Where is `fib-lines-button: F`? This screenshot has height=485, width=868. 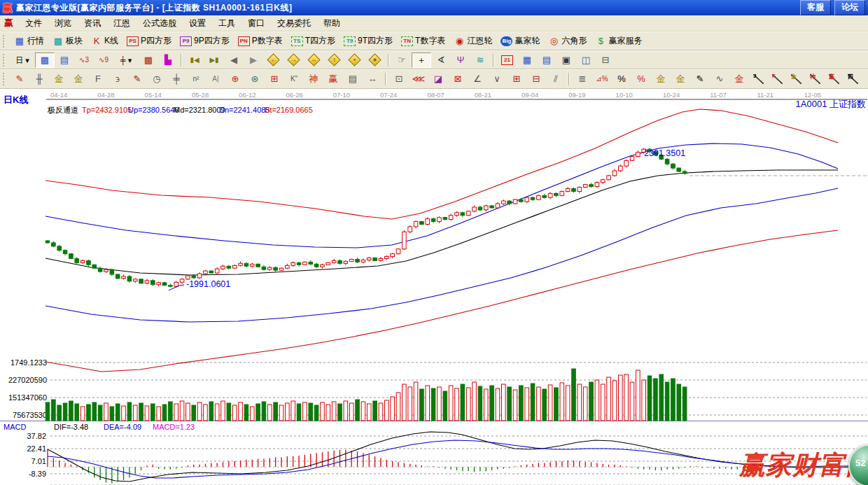 fib-lines-button: F is located at coordinates (98, 79).